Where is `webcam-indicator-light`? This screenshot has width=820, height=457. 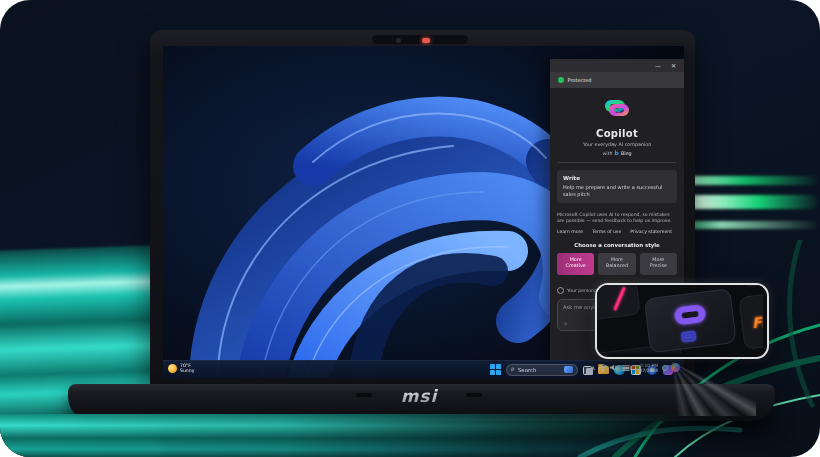
webcam-indicator-light is located at coordinates (426, 40).